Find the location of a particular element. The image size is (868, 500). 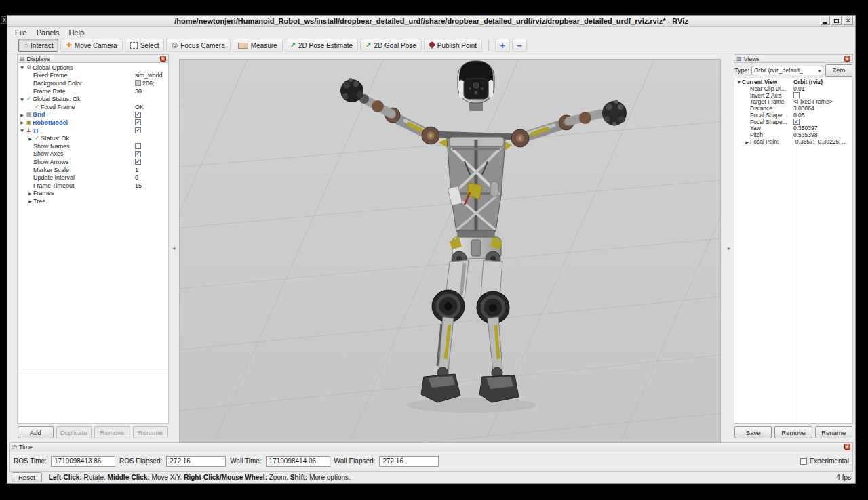

tool-2d-goal-pose: ↗2D Goal Pose is located at coordinates (391, 45).